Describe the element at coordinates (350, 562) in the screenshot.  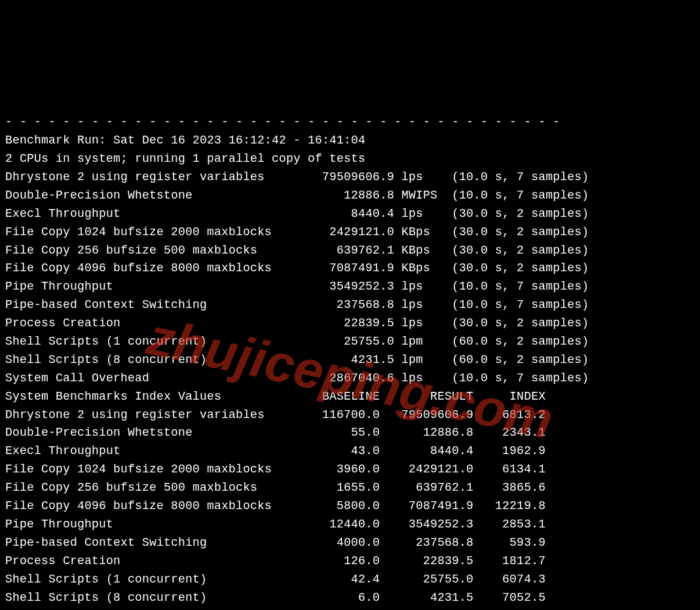
I see `index-row: Process Creation 126.0 22839.5 1812.7` at that location.